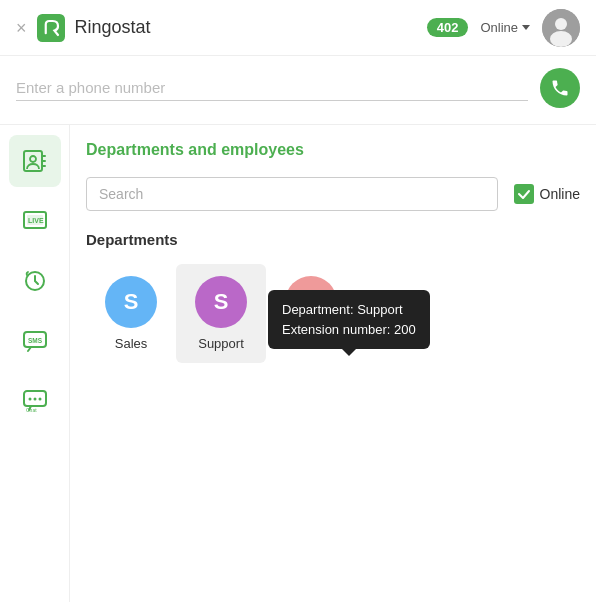  What do you see at coordinates (35, 161) in the screenshot?
I see `sidebar-item-contacts` at bounding box center [35, 161].